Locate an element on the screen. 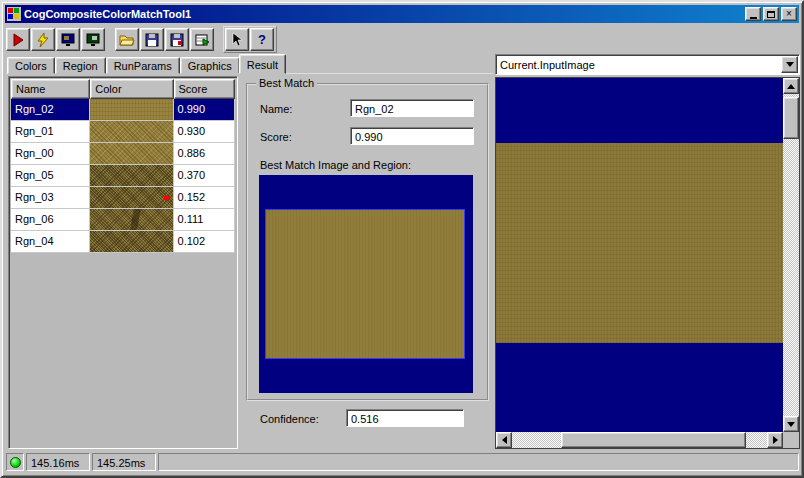 The image size is (804, 478). table-row: Rgn_00 0.886 is located at coordinates (123, 154).